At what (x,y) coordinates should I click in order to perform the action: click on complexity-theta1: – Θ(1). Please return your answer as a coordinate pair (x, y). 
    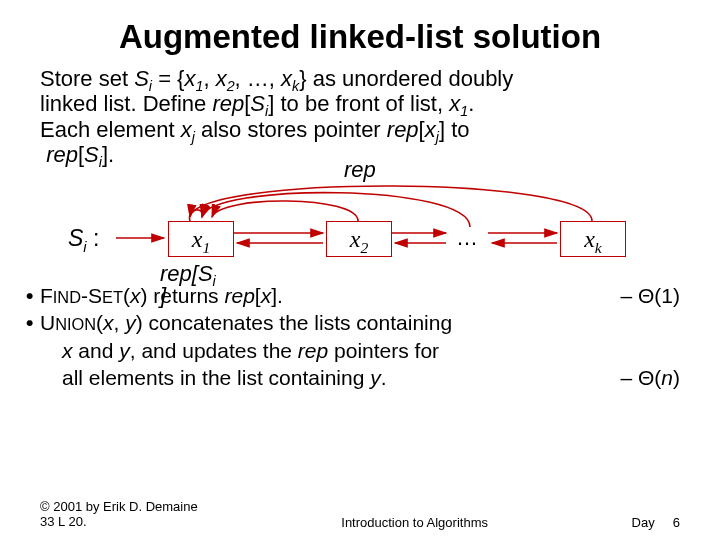
    Looking at the image, I should click on (650, 296).